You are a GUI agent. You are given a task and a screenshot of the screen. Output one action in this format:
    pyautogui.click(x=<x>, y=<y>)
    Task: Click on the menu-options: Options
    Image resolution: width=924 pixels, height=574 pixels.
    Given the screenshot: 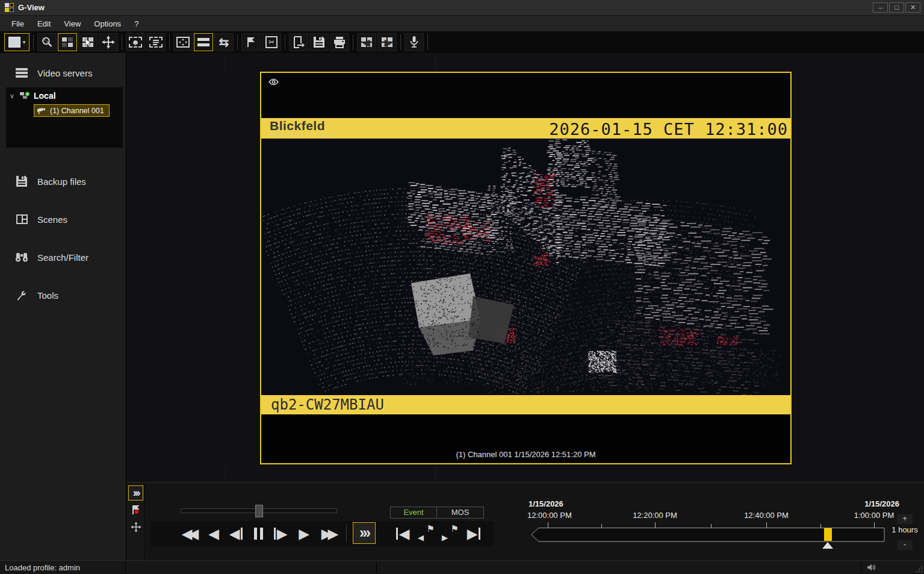 What is the action you would take?
    pyautogui.click(x=107, y=24)
    